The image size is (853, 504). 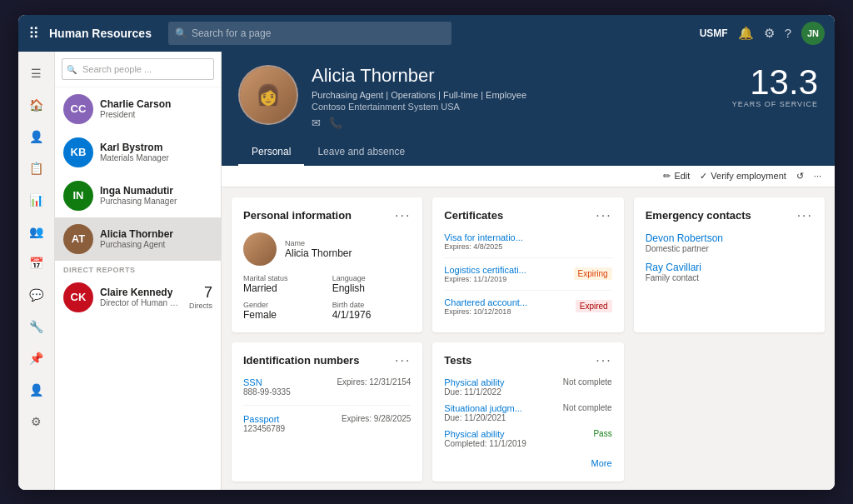 What do you see at coordinates (37, 295) in the screenshot?
I see `sidebar-chat-icon: 💬` at bounding box center [37, 295].